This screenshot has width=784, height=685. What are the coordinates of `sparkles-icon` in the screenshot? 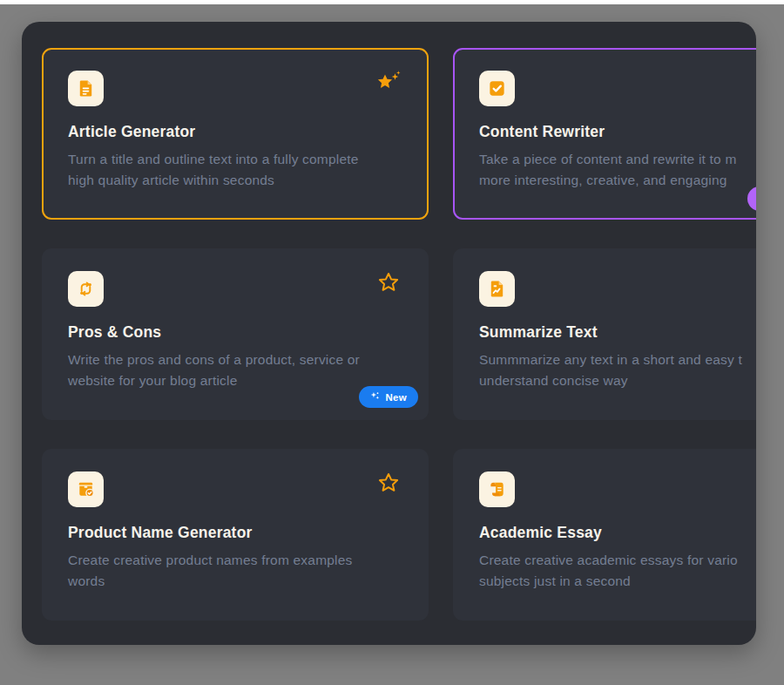 It's located at (375, 397).